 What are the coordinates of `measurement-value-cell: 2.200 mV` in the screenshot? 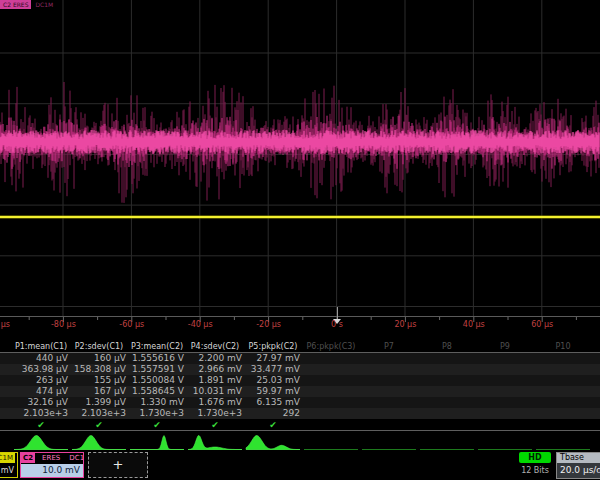 It's located at (215, 358).